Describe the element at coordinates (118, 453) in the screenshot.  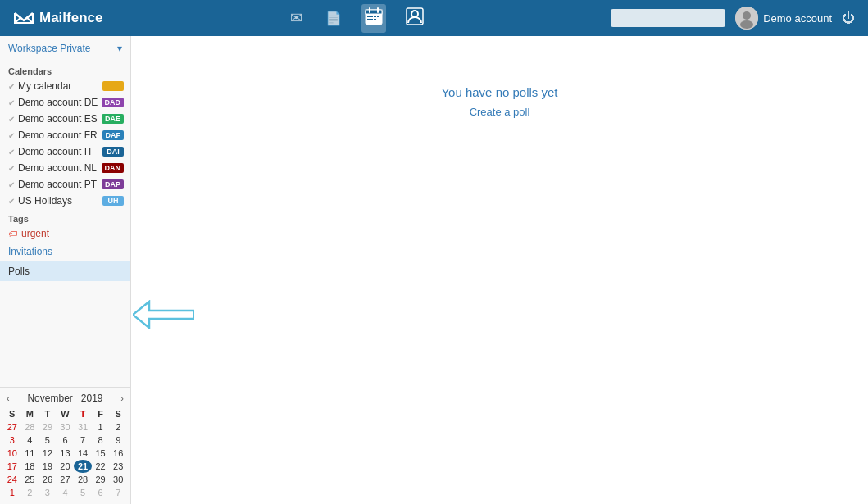
I see `cal-day: 16` at that location.